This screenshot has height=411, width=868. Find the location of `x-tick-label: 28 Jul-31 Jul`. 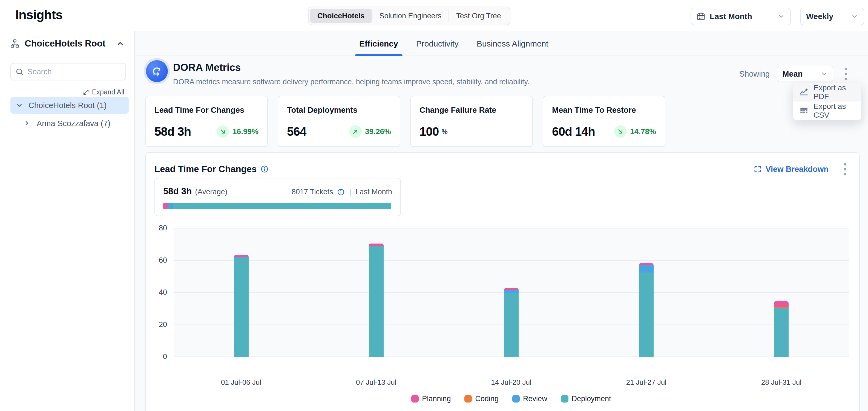

x-tick-label: 28 Jul-31 Jul is located at coordinates (781, 382).